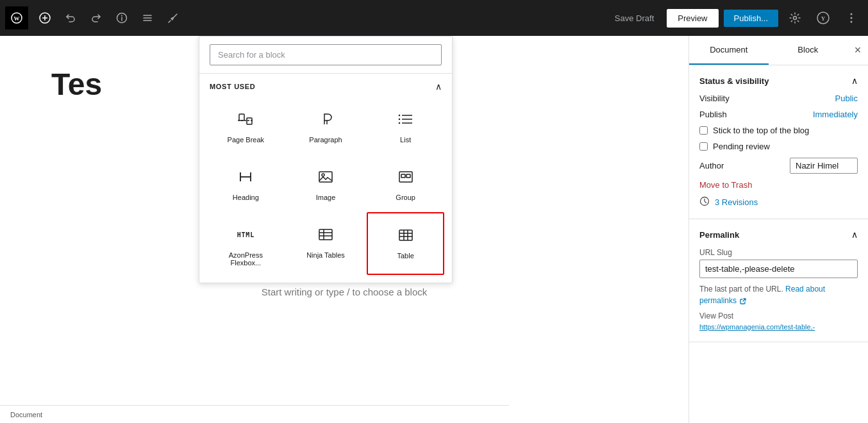 This screenshot has height=423, width=868. Describe the element at coordinates (846, 99) in the screenshot. I see `visibility-value: Public` at that location.